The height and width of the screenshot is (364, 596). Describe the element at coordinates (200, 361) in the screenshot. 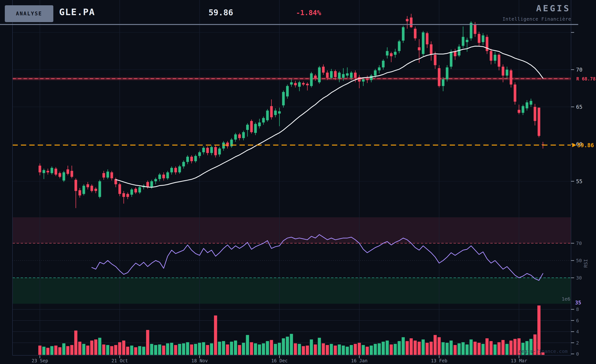

I see `svg-text: 18 Nov` at that location.